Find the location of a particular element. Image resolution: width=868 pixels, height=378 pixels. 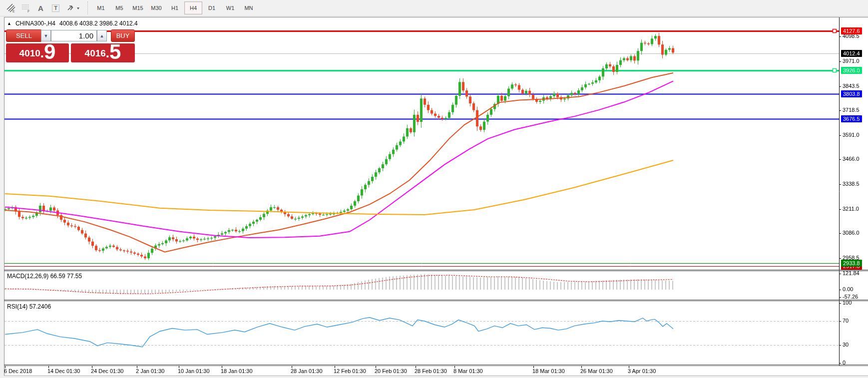

macd-indicator-label: MACD(12,26,9) 66.59 77.55 is located at coordinates (44, 276).